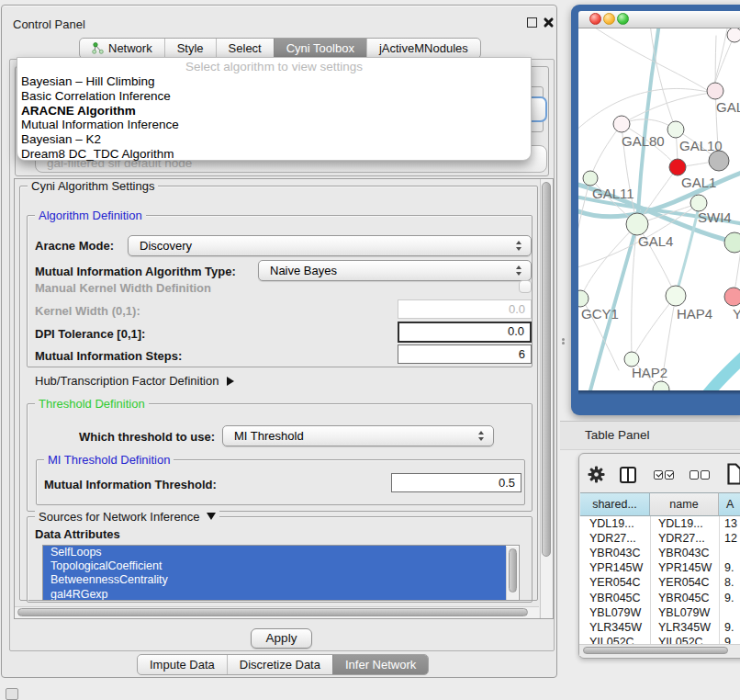 This screenshot has width=740, height=700. What do you see at coordinates (659, 583) in the screenshot?
I see `table-row: YER054CYER054C8.` at bounding box center [659, 583].